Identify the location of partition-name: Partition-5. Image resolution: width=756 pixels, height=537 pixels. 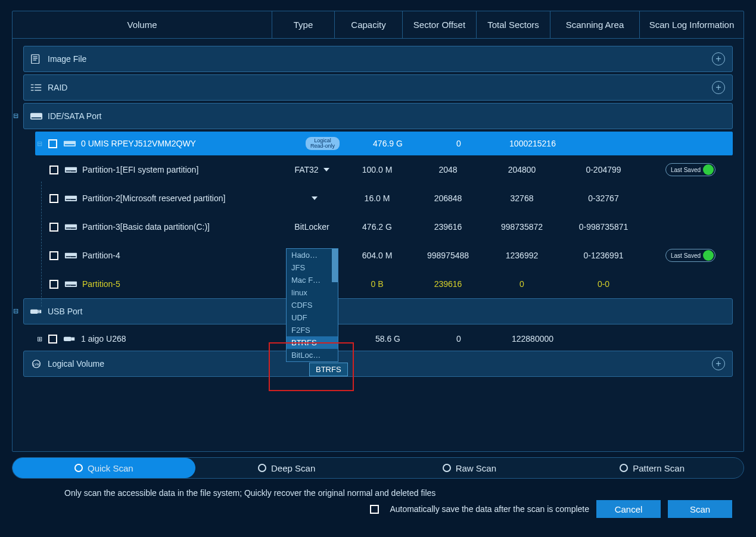
(101, 284).